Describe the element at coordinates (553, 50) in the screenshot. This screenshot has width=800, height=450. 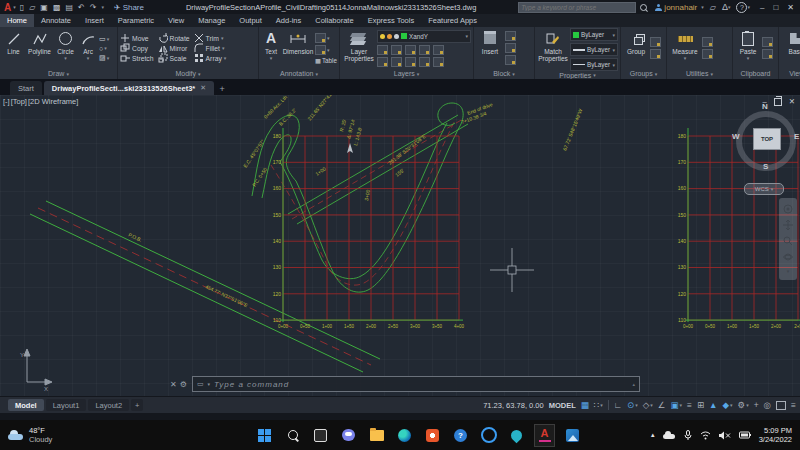
I see `match-properties-button: Match Properties` at that location.